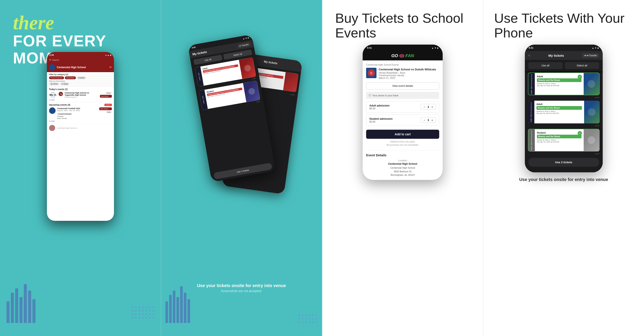 This screenshot has width=644, height=336. What do you see at coordinates (106, 96) in the screenshot?
I see `phone1-buy-tickets-btn: Buy tickets →` at bounding box center [106, 96].